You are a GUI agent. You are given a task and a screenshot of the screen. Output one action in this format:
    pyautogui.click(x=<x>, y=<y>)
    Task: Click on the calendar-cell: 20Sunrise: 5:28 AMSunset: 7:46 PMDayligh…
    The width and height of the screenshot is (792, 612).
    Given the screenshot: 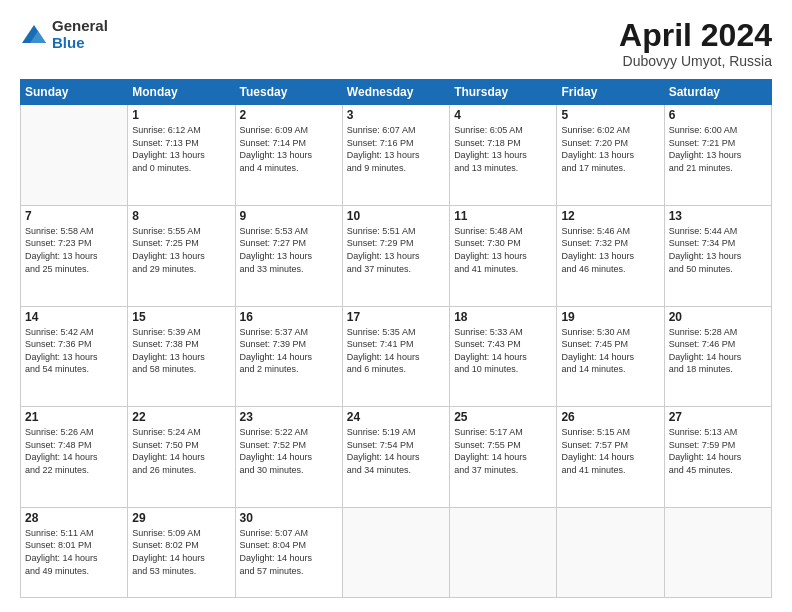 What is the action you would take?
    pyautogui.click(x=718, y=356)
    